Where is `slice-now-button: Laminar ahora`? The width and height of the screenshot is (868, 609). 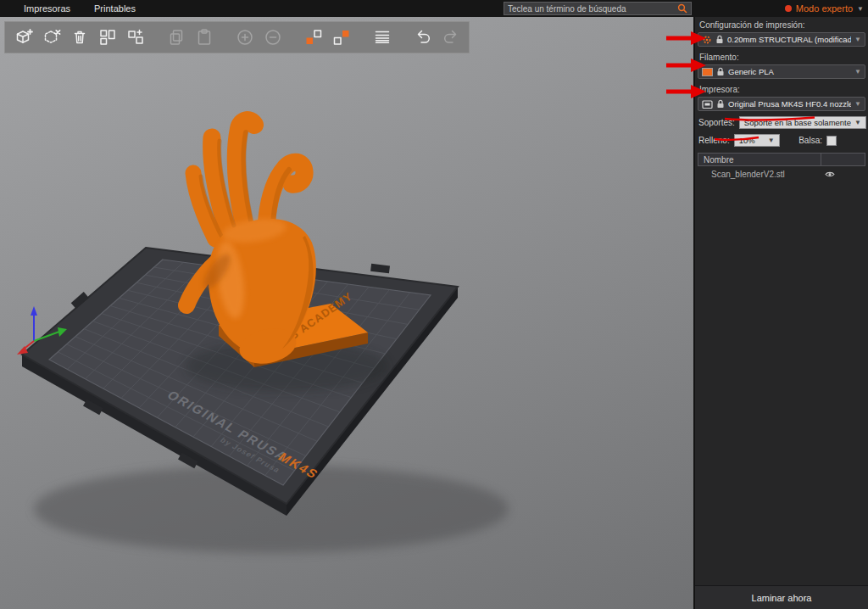
slice-now-button: Laminar ahora is located at coordinates (782, 597).